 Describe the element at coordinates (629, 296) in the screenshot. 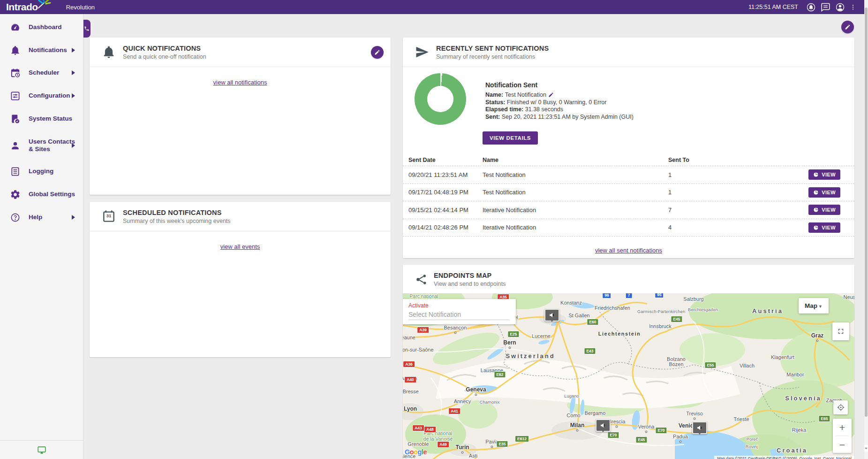

I see `route-badge: 7` at that location.